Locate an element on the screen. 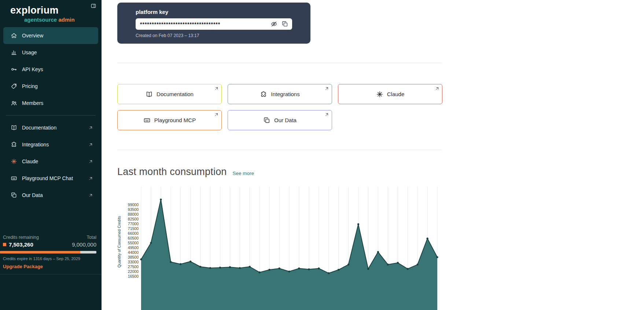 The width and height of the screenshot is (644, 310). svg-text: 16500 is located at coordinates (133, 276).